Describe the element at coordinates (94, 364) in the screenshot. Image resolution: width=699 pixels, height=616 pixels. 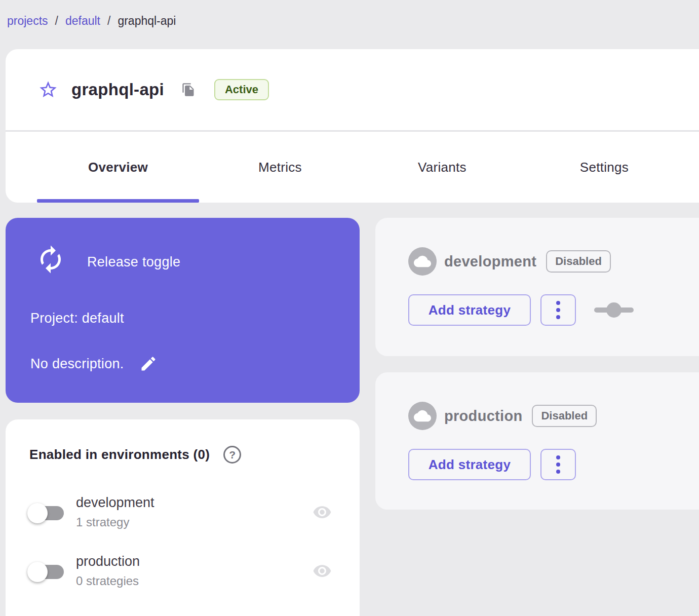
I see `toggle-description-row: No description.` at that location.